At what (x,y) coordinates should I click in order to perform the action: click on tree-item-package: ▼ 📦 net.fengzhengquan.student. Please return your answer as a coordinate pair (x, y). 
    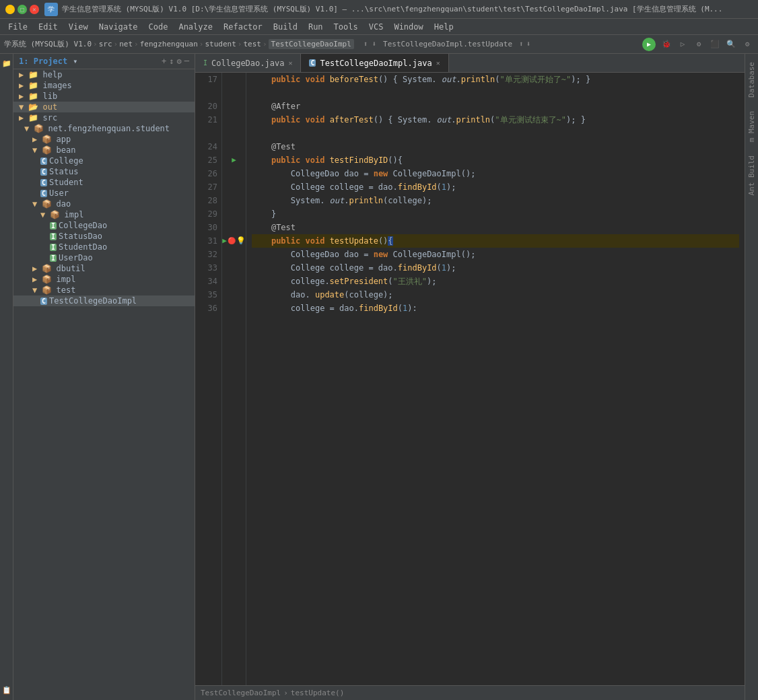
    Looking at the image, I should click on (104, 129).